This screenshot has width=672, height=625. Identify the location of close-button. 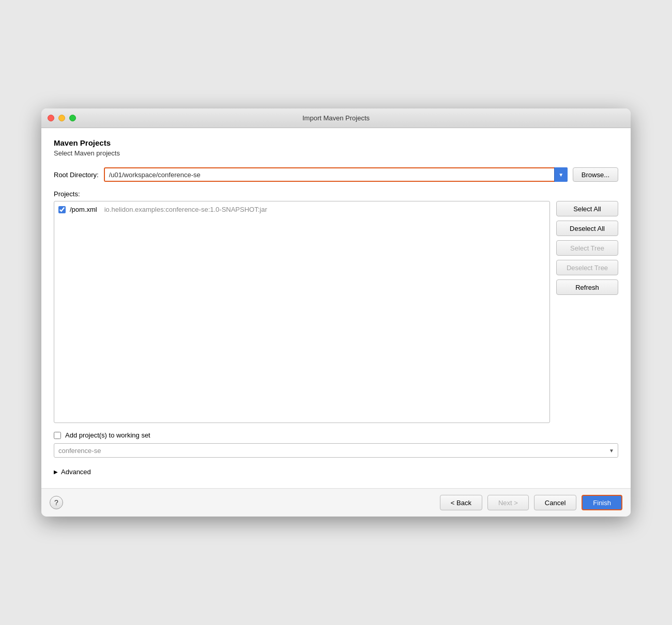
(51, 118).